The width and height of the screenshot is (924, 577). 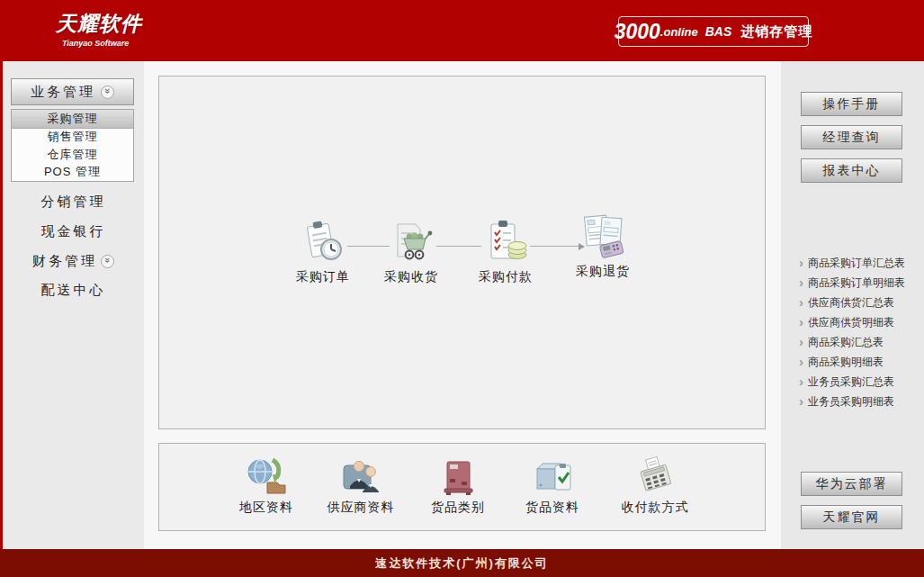 I want to click on footer-bar: 速达软件技术(广州)有限公司, so click(x=462, y=563).